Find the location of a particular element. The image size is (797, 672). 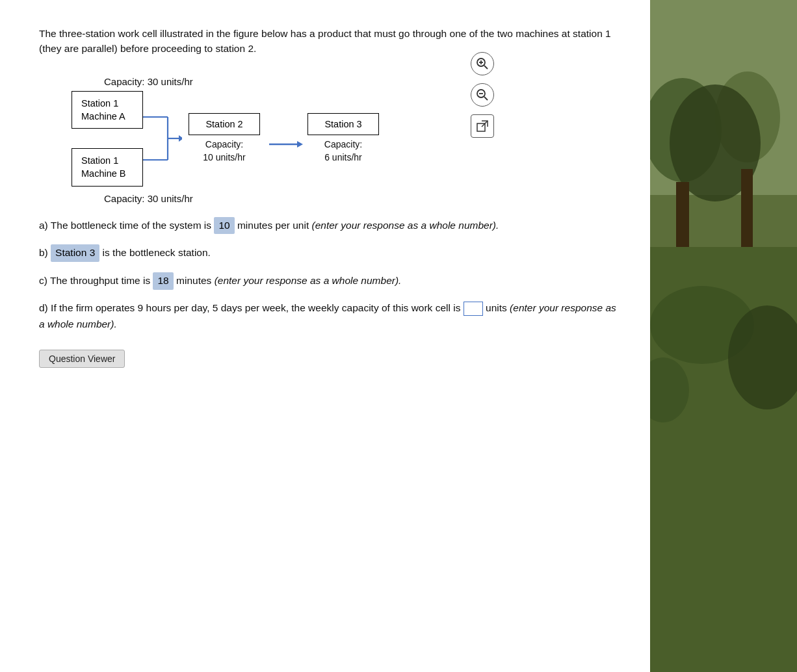

station3-capacity-label: Capacity: is located at coordinates (343, 144).